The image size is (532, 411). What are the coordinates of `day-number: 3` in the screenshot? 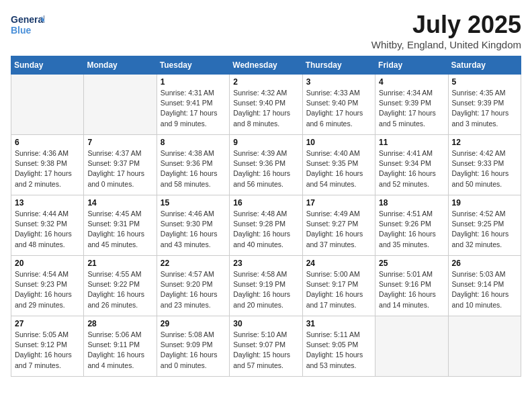 It's located at (339, 82).